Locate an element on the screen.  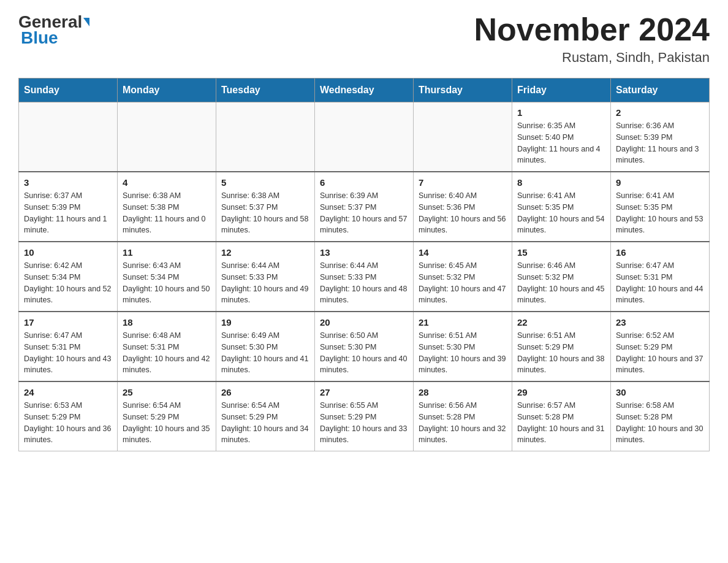
day-header-wednesday: Wednesday is located at coordinates (364, 91).